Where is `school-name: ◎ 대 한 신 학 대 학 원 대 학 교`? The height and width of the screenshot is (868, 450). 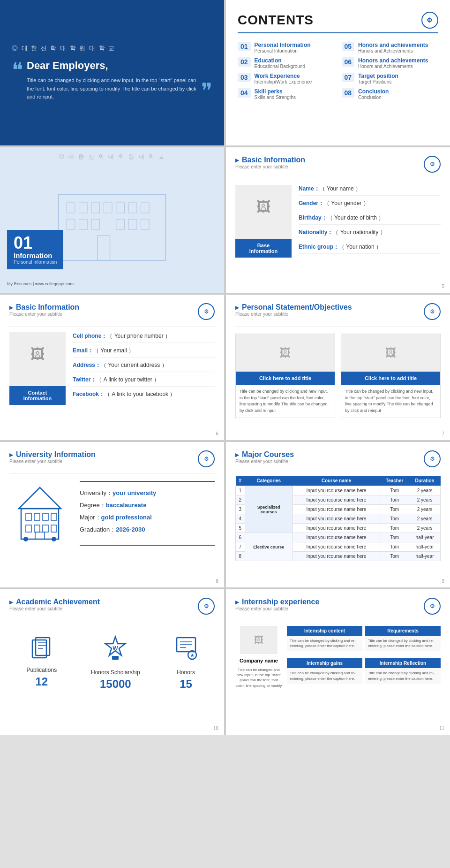 school-name: ◎ 대 한 신 학 대 학 원 대 학 교 is located at coordinates (112, 48).